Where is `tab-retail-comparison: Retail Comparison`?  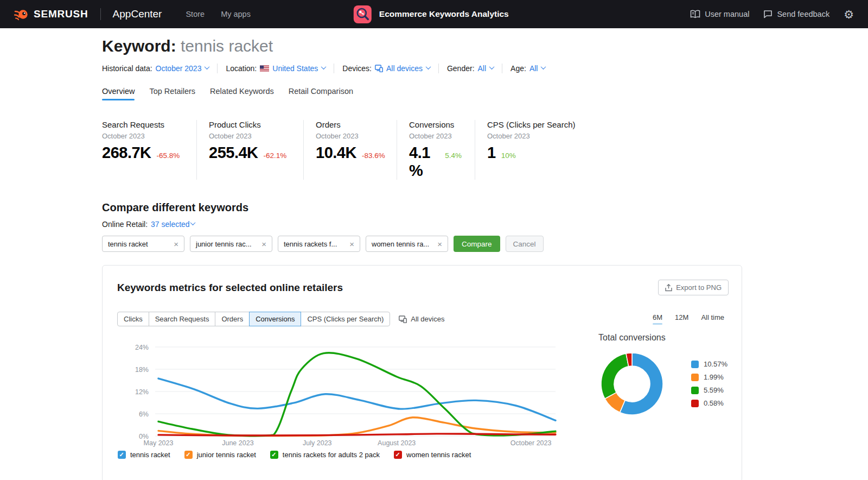
tab-retail-comparison: Retail Comparison is located at coordinates (321, 93).